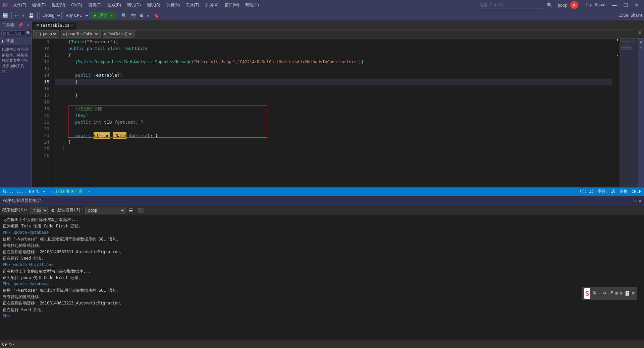 The height and width of the screenshot is (348, 644). I want to click on maximize-btn: ❐, so click(626, 5).